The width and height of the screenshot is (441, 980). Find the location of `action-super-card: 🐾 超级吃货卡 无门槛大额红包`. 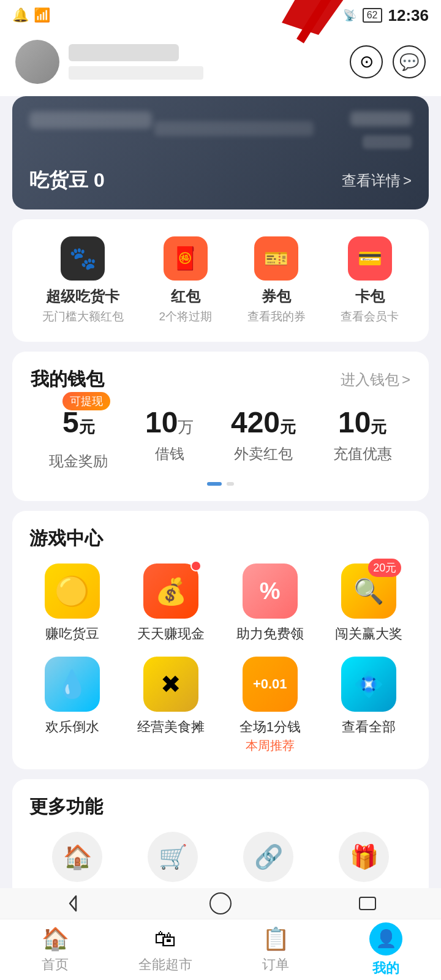

action-super-card: 🐾 超级吃货卡 无门槛大额红包 is located at coordinates (83, 281).